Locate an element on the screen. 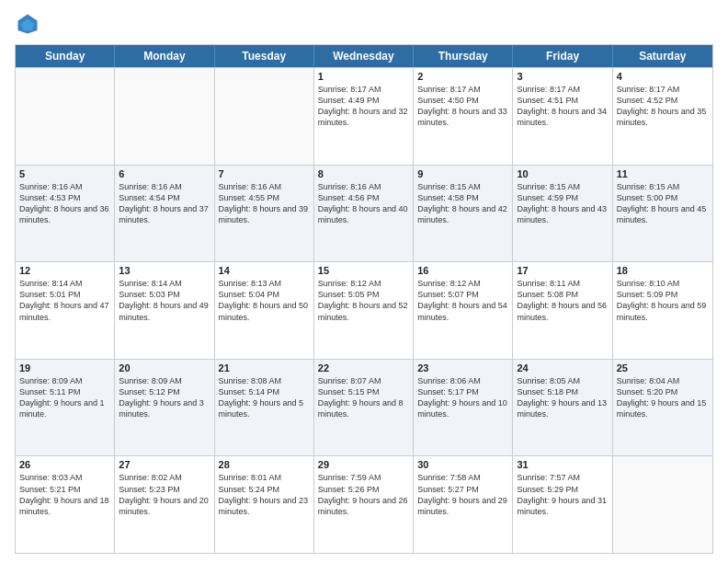 Image resolution: width=728 pixels, height=563 pixels. day-number: 11 is located at coordinates (663, 174).